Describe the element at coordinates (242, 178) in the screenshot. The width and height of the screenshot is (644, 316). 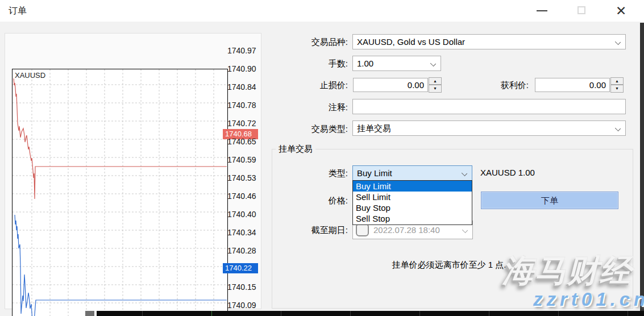
I see `price-tick: 1740.53` at that location.